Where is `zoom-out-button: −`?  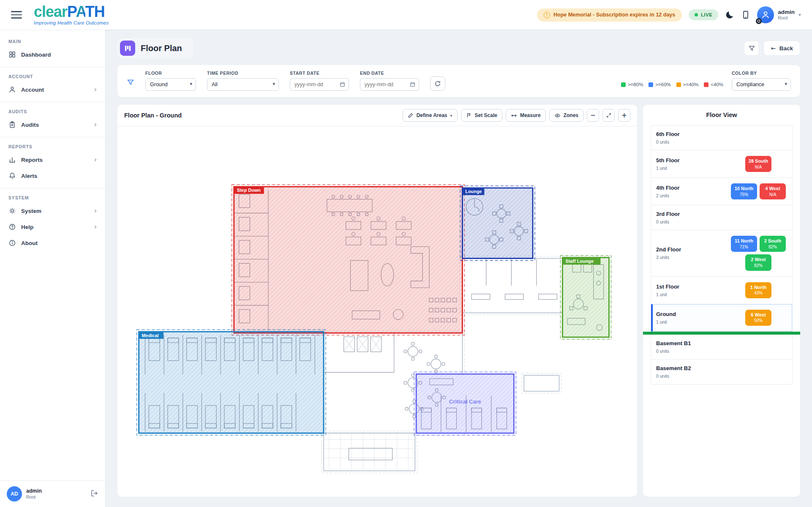
zoom-out-button: − is located at coordinates (593, 115).